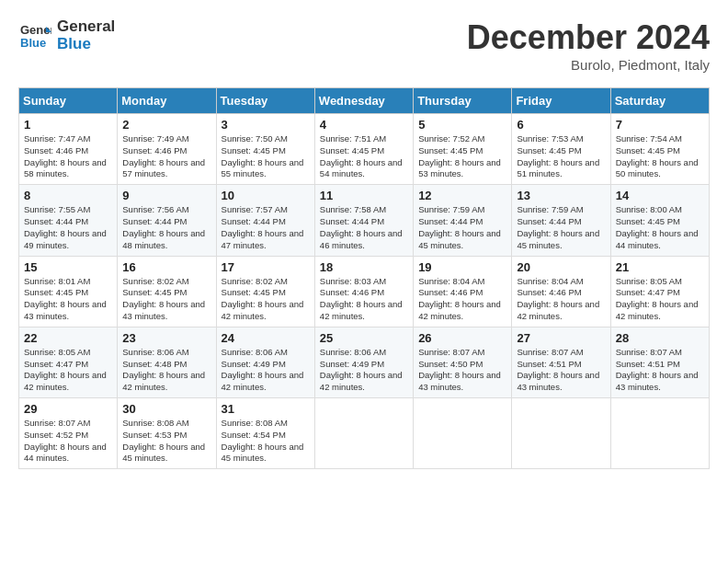 This screenshot has width=728, height=563. I want to click on page-header: General Blue General Blue December 2024 …, so click(364, 46).